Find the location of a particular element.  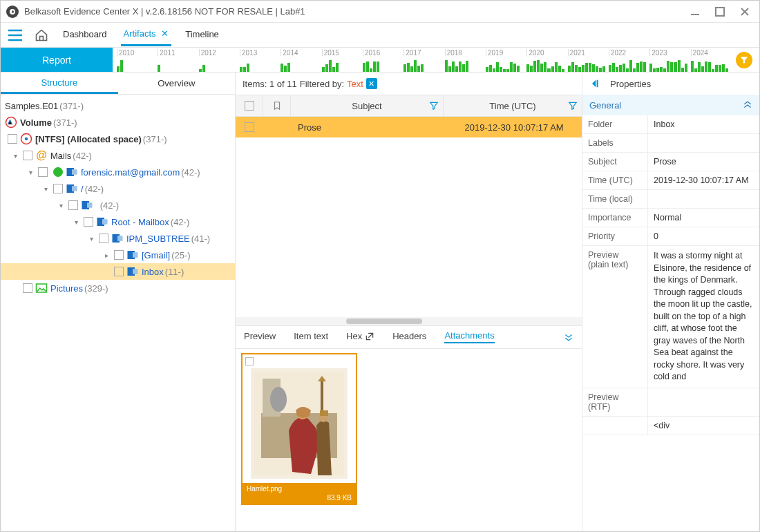

tree-mails: ▾ @ Mails (42-) is located at coordinates (117, 155).